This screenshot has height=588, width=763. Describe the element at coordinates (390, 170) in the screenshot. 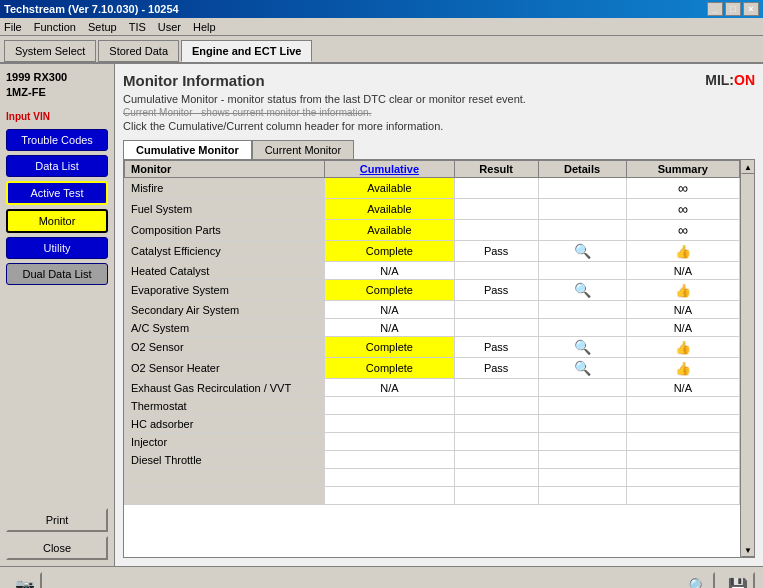

I see `col-header-cumulative: Cumulative` at that location.